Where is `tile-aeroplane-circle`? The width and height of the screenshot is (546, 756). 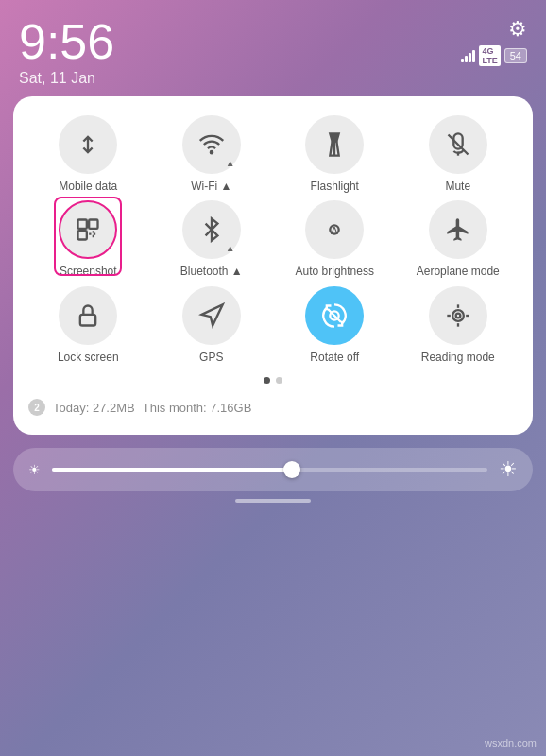 tile-aeroplane-circle is located at coordinates (458, 230).